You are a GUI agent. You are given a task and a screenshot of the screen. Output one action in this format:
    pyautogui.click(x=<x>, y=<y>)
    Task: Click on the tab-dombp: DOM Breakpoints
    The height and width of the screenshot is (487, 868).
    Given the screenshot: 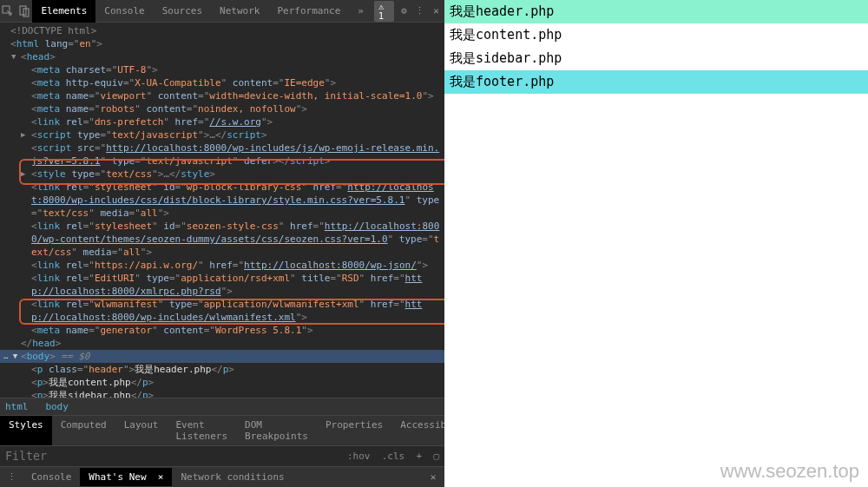 What is the action you would take?
    pyautogui.click(x=276, y=431)
    